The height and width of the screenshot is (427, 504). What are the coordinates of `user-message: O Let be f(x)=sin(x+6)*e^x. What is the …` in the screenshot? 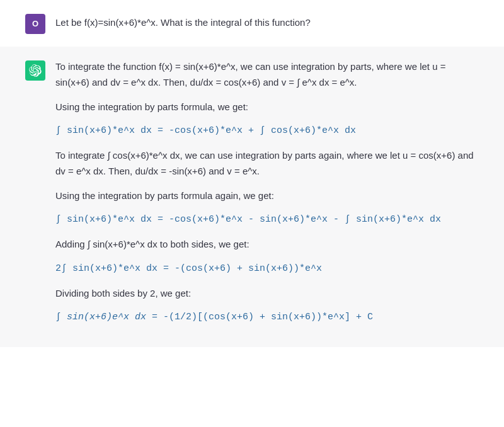 It's located at (252, 23).